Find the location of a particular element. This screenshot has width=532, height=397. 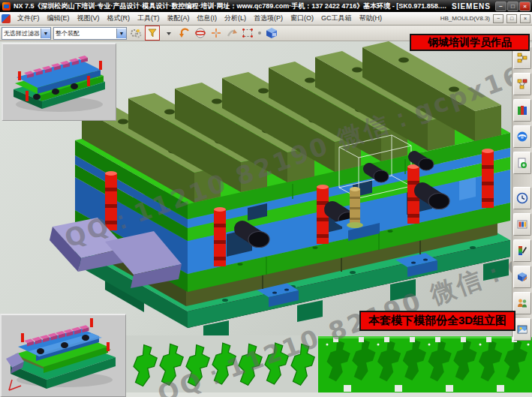

title-bar: NX 7.5《深圳松岗山下培训·专业·产品设计·模具设计·数控编程·培训·网址：… is located at coordinates (266, 6).